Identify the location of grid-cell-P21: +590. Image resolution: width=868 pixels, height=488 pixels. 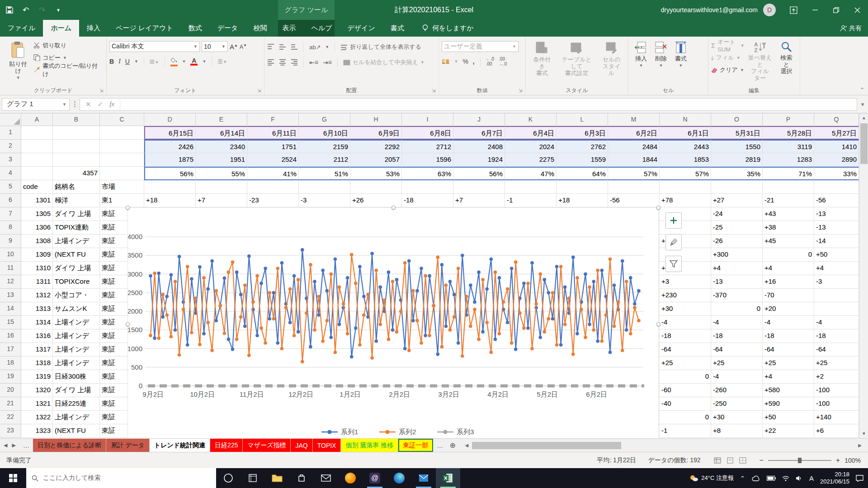
(788, 404).